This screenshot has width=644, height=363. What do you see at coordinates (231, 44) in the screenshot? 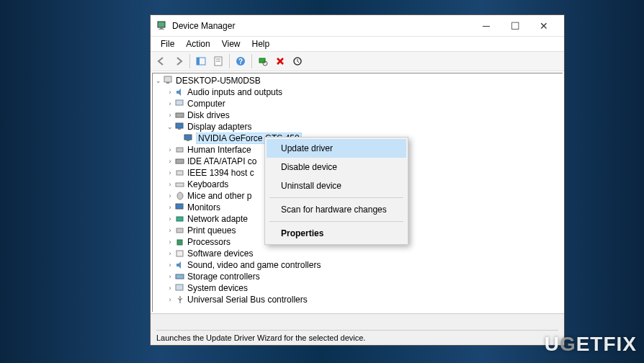
I see `menu-view: View` at bounding box center [231, 44].